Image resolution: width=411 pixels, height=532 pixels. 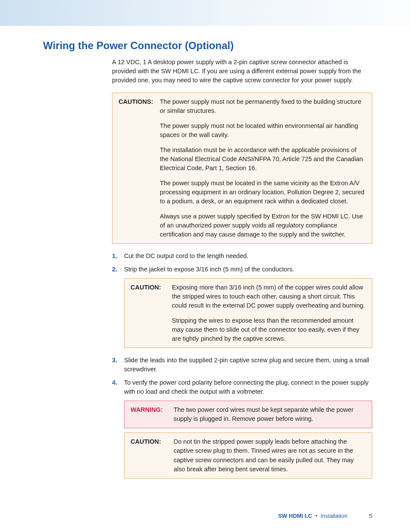 I want to click on procedure-steps: 1. Cut the DC output cord to the length …, so click(x=242, y=263).